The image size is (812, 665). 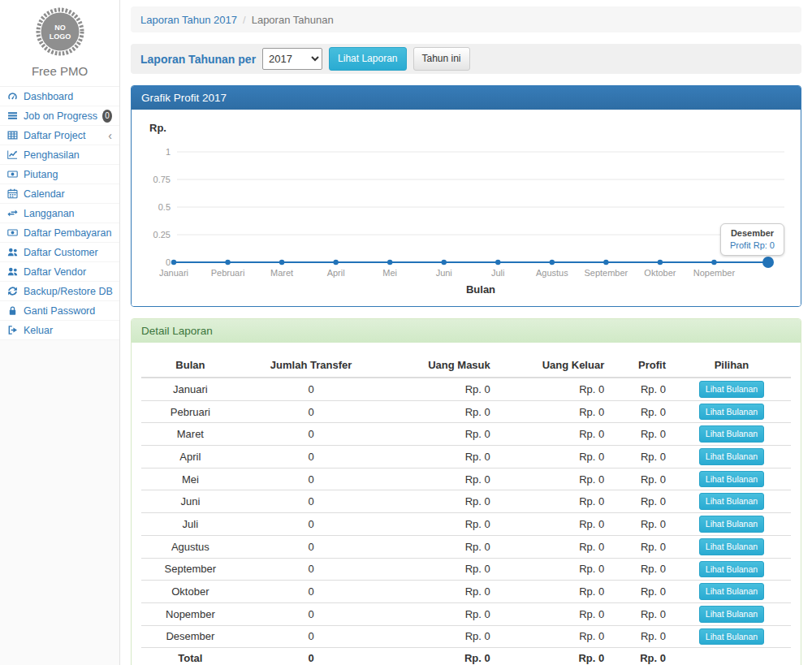 What do you see at coordinates (190, 502) in the screenshot?
I see `cell-bulan: Juni` at bounding box center [190, 502].